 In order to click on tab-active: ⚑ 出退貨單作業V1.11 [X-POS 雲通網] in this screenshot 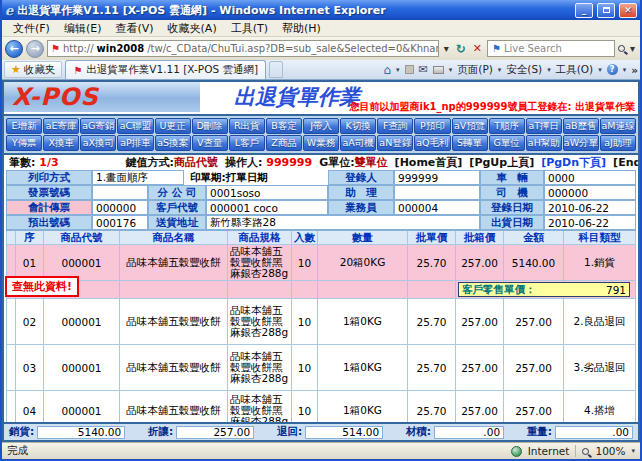, I will do `click(166, 70)`.